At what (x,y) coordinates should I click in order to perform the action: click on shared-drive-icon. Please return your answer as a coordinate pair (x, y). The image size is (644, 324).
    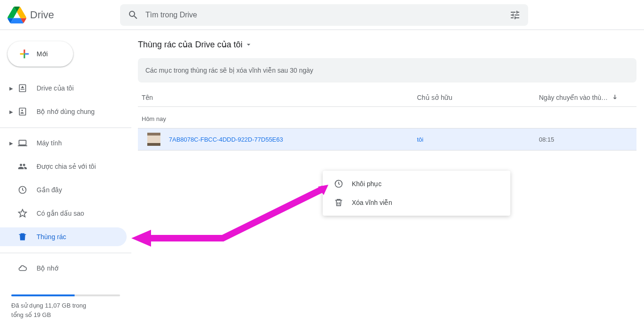
    Looking at the image, I should click on (23, 112).